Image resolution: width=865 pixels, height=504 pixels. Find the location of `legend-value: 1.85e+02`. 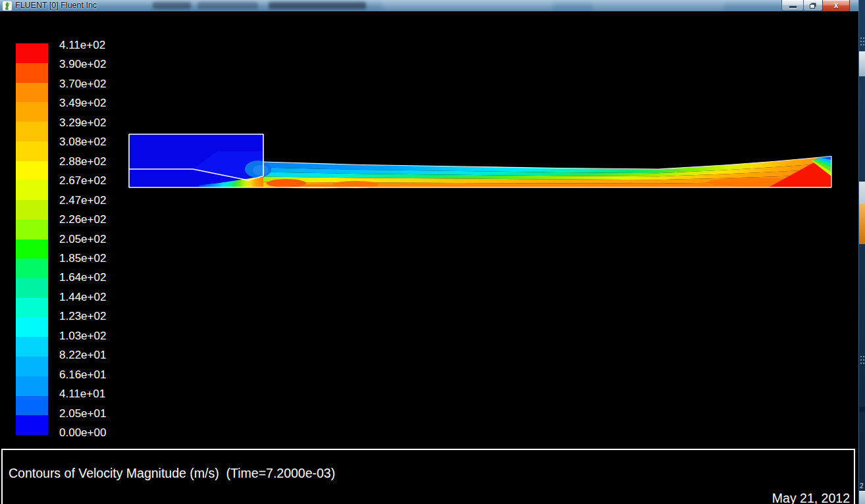

legend-value: 1.85e+02 is located at coordinates (83, 259).